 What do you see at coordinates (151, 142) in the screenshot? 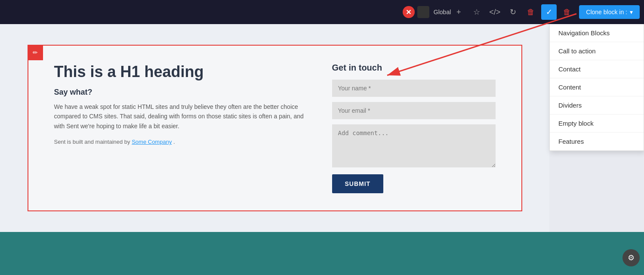
I see `footer-link: Some Company` at bounding box center [151, 142].